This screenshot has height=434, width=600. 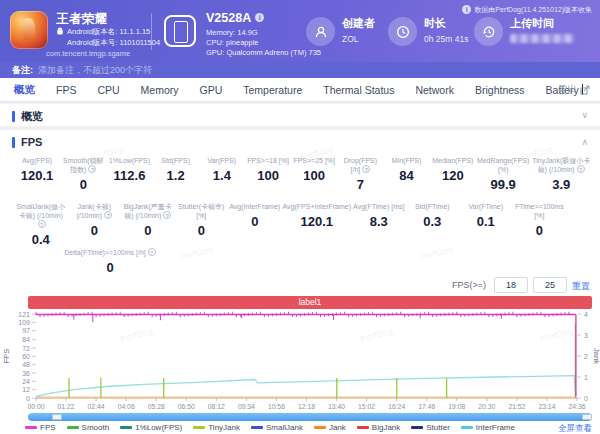 I want to click on metric-value: 0.3, so click(x=433, y=222).